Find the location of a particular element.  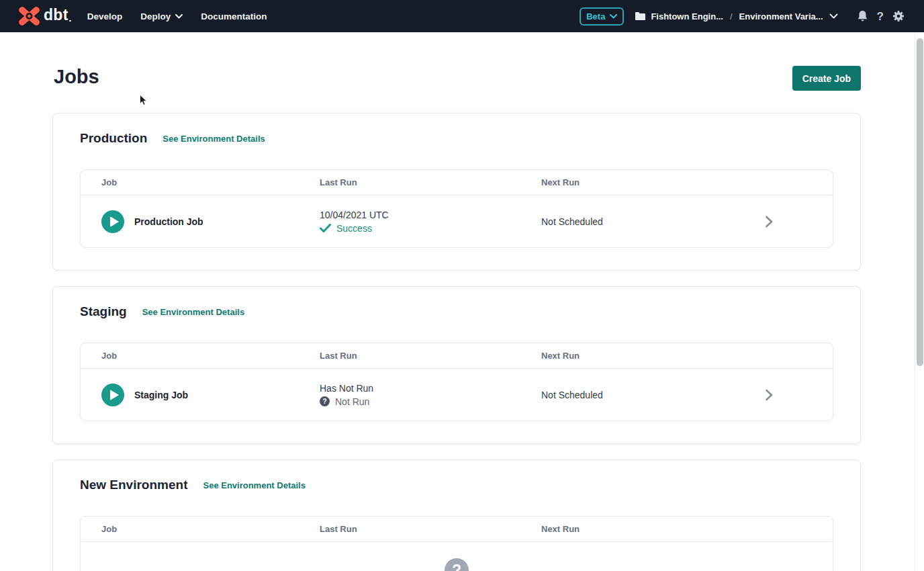

nav-item-develop: Develop is located at coordinates (105, 16).